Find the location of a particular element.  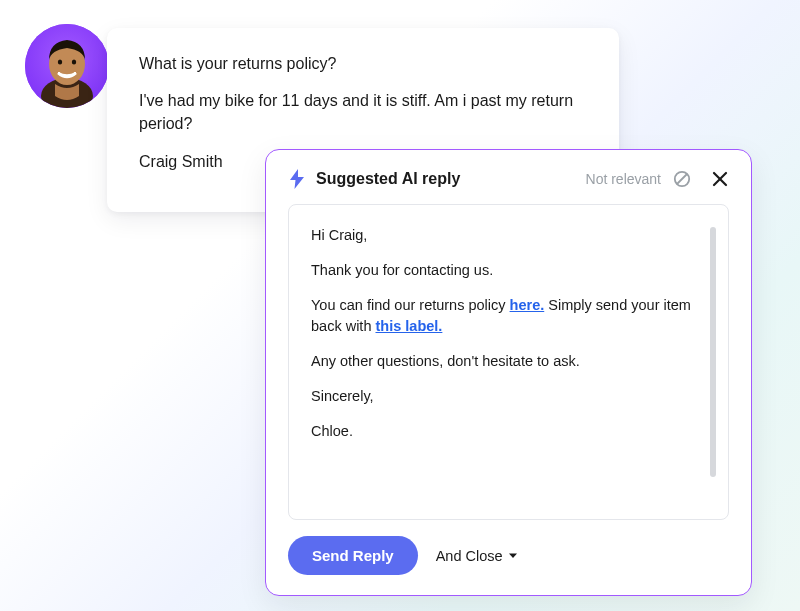

avatar is located at coordinates (67, 66).